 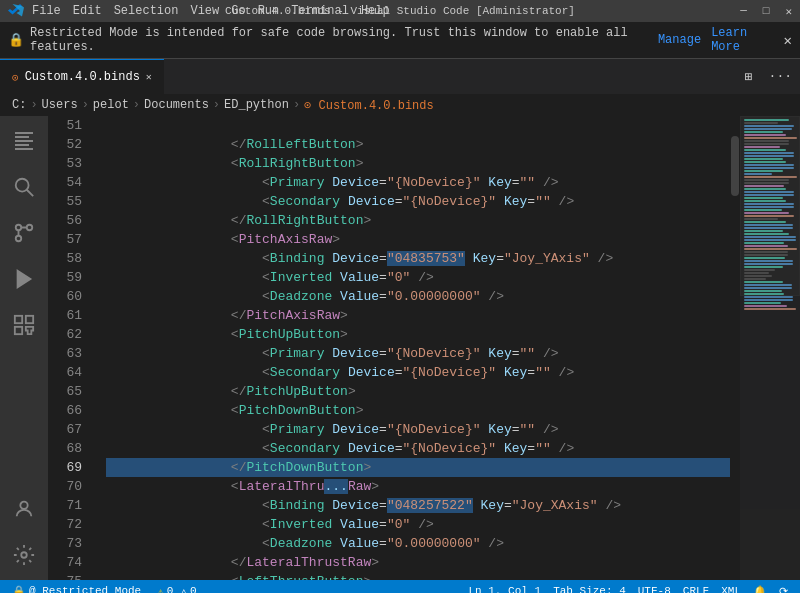 I want to click on notifications-button: 🔔, so click(x=760, y=590).